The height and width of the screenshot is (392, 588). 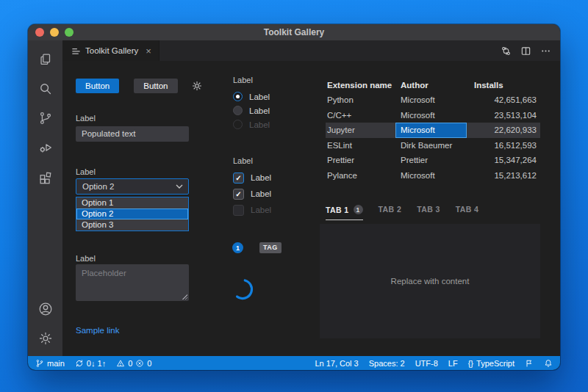 What do you see at coordinates (360, 85) in the screenshot?
I see `header-extension-name: Extension name` at bounding box center [360, 85].